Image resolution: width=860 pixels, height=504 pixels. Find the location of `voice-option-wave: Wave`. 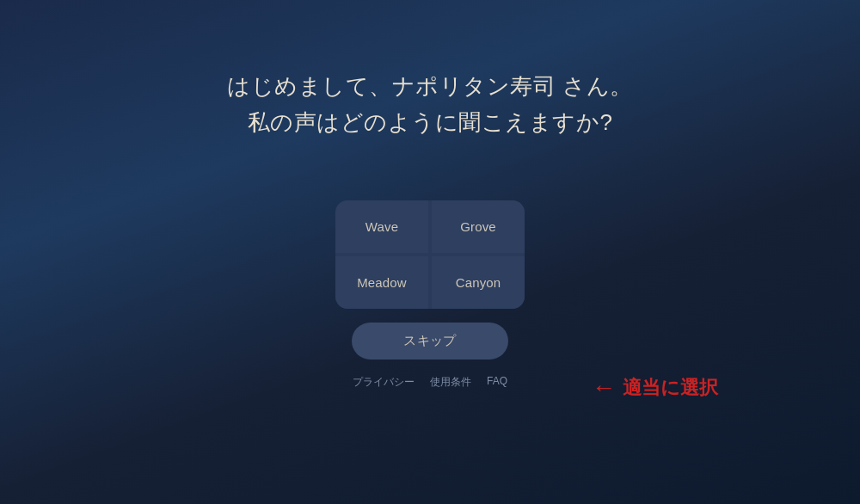

voice-option-wave: Wave is located at coordinates (382, 227).